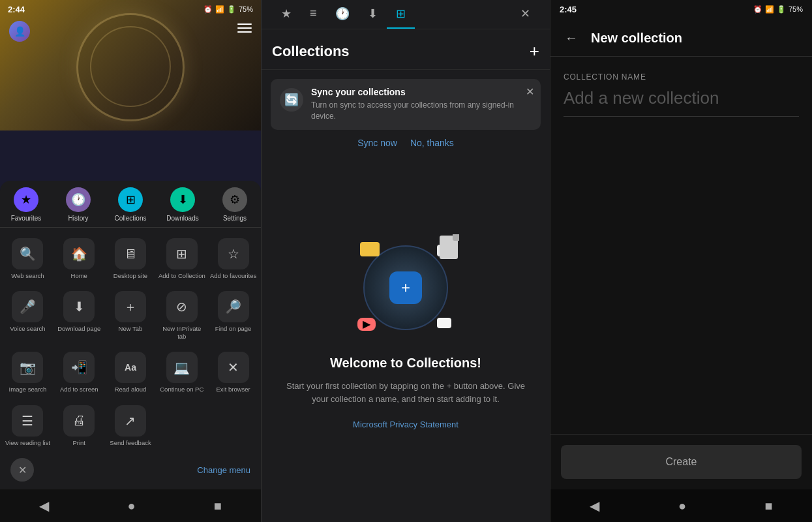  Describe the element at coordinates (80, 372) in the screenshot. I see `add-to-screen-item: 📲 Add to screen` at that location.